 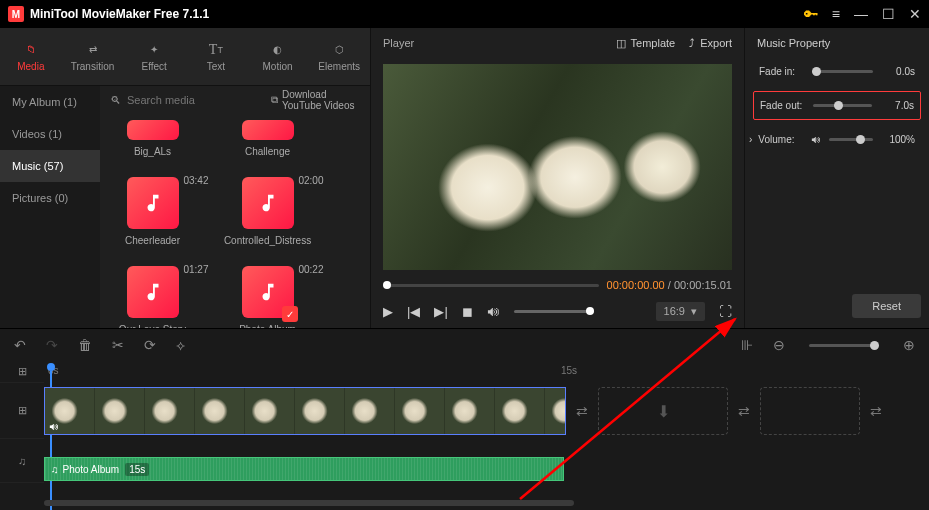 I want to click on title-bar: M MiniTool MovieMaker Free 7.1.1 🔑︎ ≡ — …, so click(x=464, y=14).